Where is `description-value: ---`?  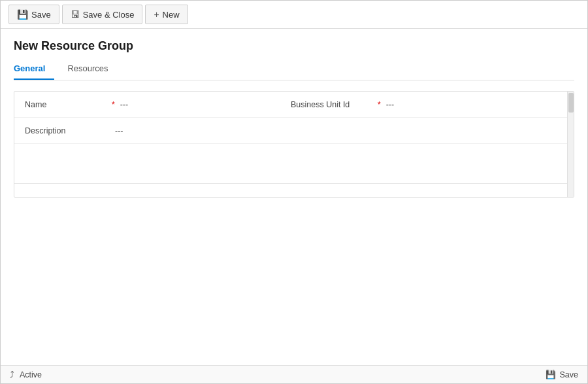 description-value: --- is located at coordinates (119, 131).